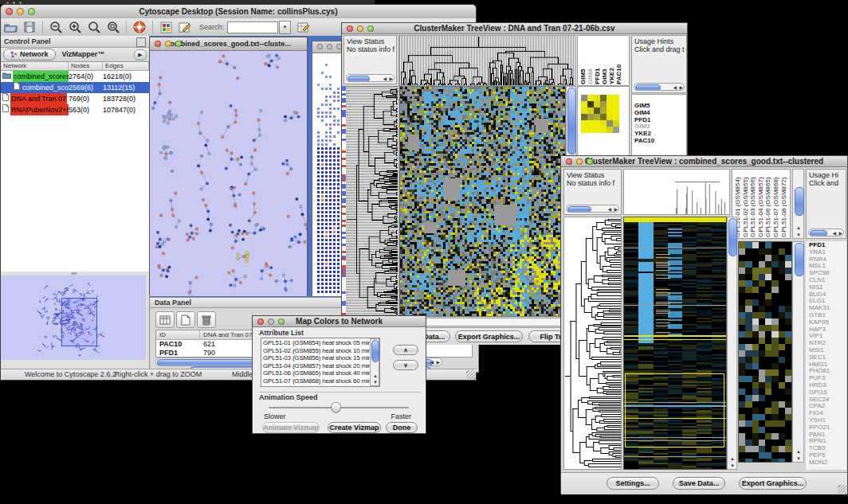 The height and width of the screenshot is (504, 848). I want to click on done-button: Done, so click(402, 428).